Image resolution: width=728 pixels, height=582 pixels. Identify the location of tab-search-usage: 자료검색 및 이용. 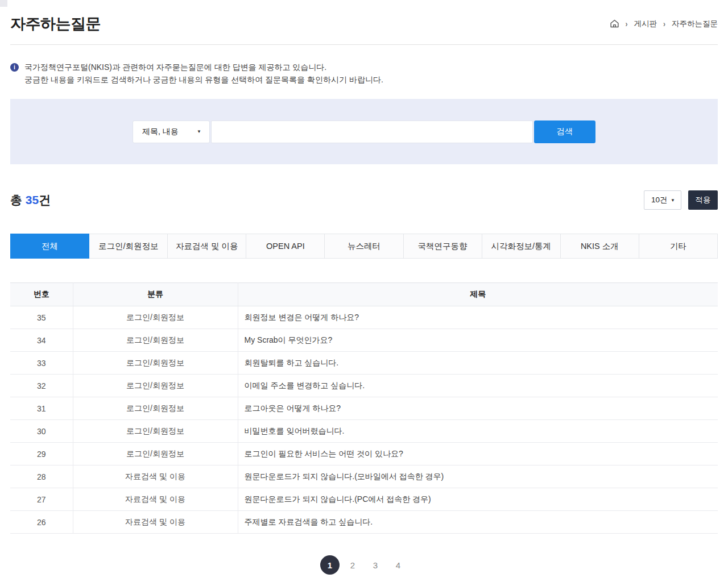
(207, 246).